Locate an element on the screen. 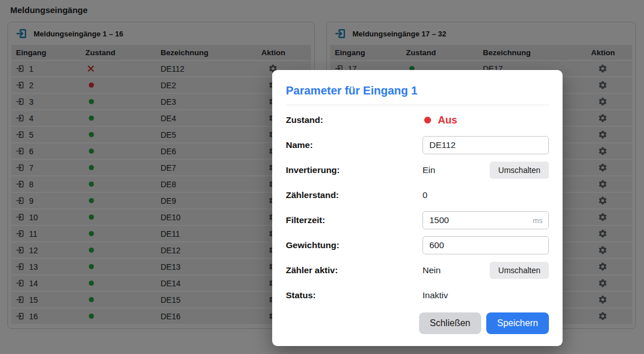  close-button: Schließen is located at coordinates (450, 323).